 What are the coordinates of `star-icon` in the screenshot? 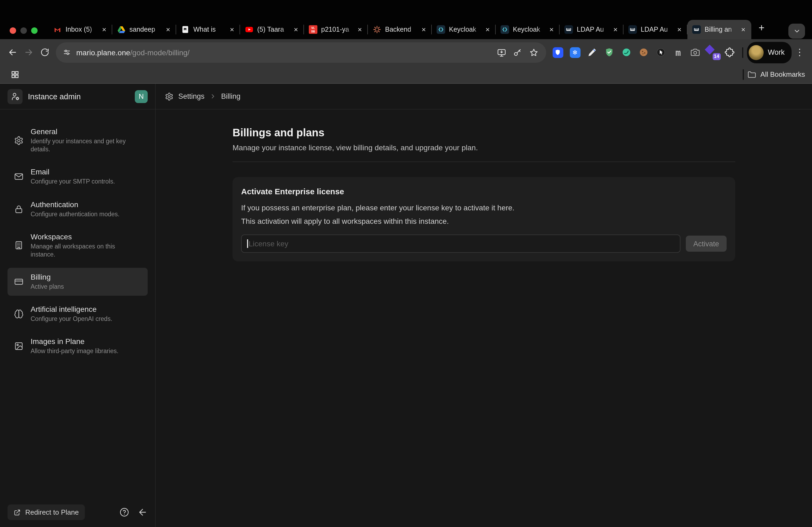 It's located at (534, 52).